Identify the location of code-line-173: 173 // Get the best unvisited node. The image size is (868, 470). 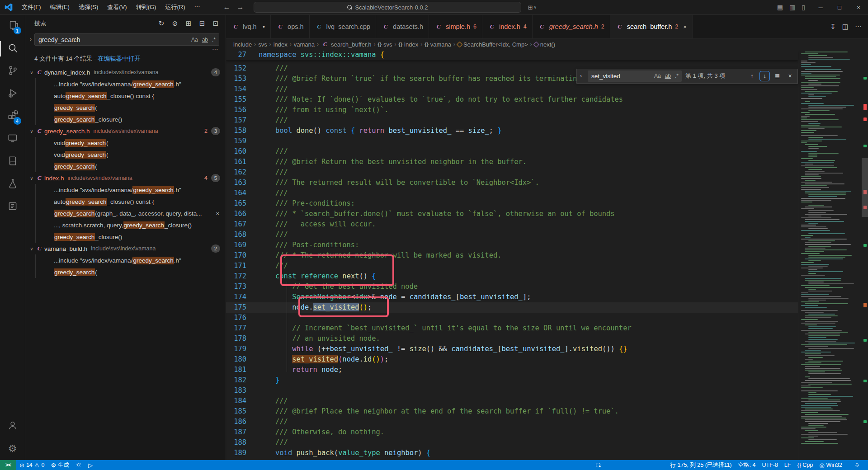
(512, 287).